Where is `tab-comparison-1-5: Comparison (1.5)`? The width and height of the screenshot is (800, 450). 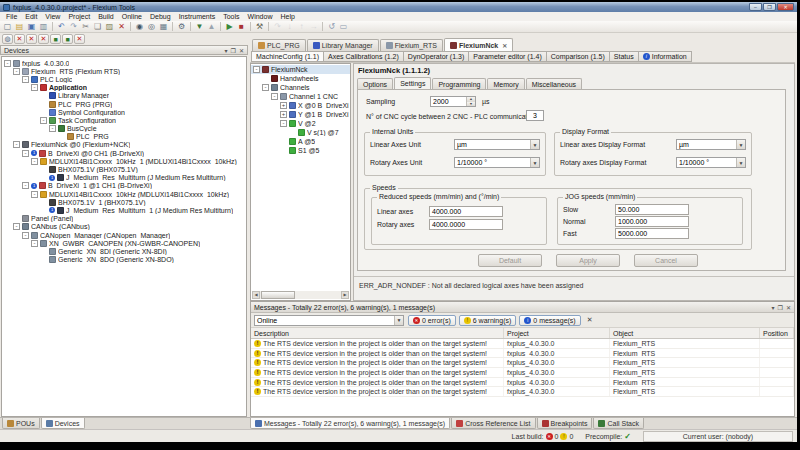
tab-comparison-1-5: Comparison (1.5) is located at coordinates (578, 56).